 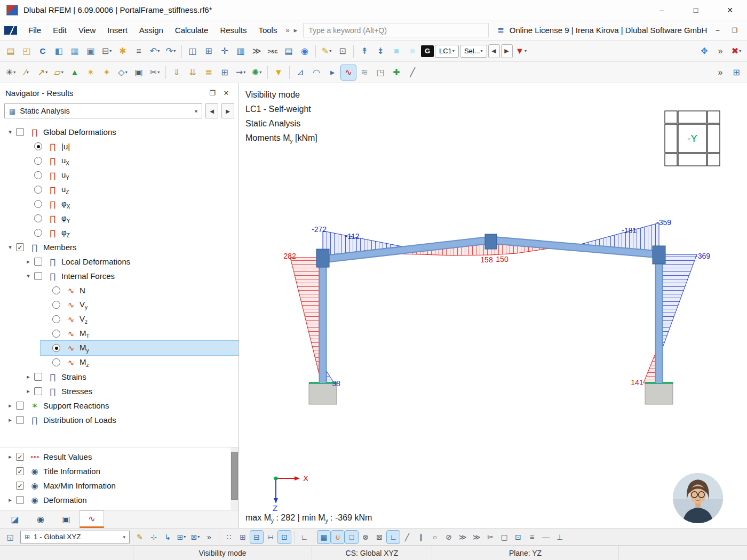 I want to click on checkbox-internal-forces, so click(x=38, y=276).